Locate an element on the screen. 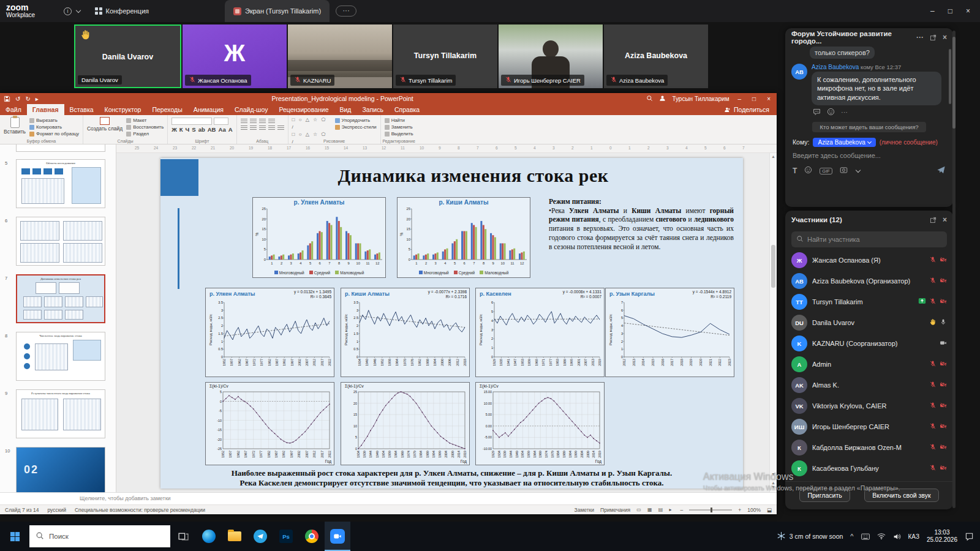 The image size is (980, 551). thumbnail-slide-5: Область исследования is located at coordinates (61, 184).